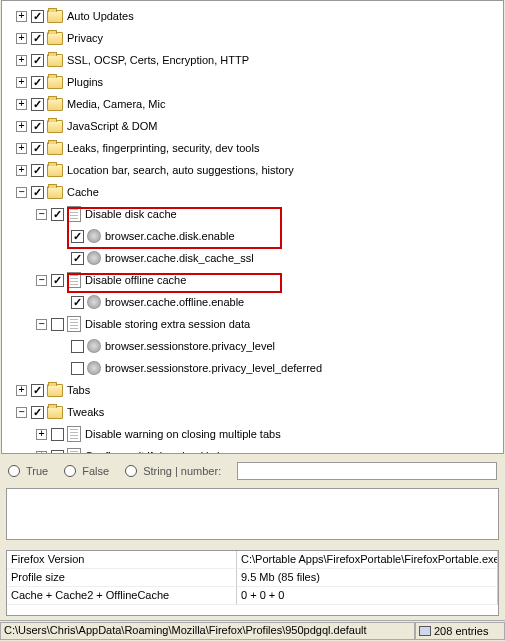 The height and width of the screenshot is (641, 505). What do you see at coordinates (252, 214) in the screenshot?
I see `tree-row-disable-disk-cache: − Disable disk cache` at bounding box center [252, 214].